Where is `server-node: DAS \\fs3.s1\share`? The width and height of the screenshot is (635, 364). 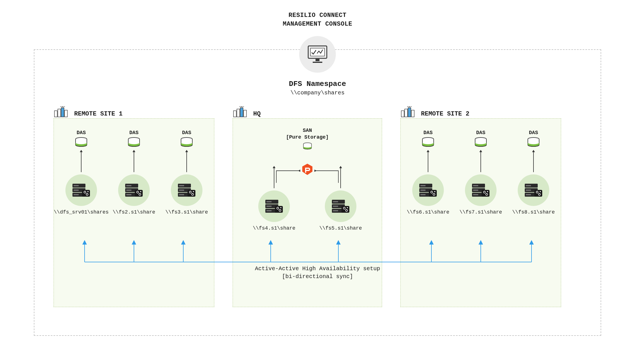
server-node: DAS \\fs3.s1\share is located at coordinates (187, 172).